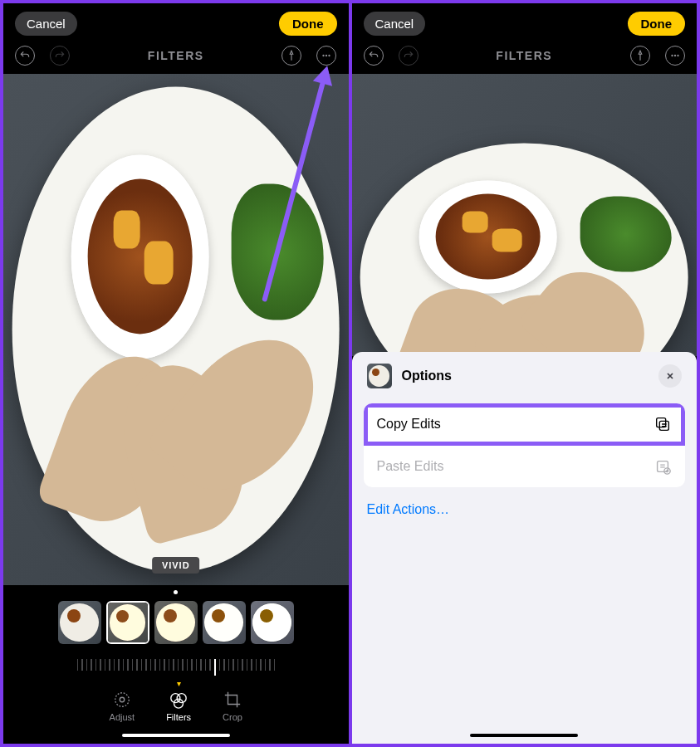 The image size is (700, 747). I want to click on filter-name-badge: VIVID, so click(176, 565).